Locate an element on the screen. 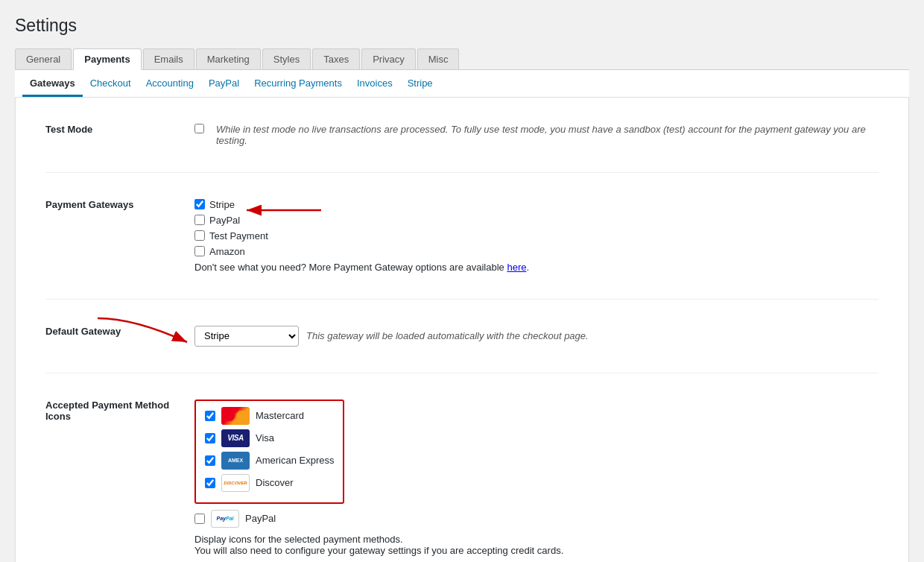 The height and width of the screenshot is (562, 924). sub-nav-tabs: Gateways Checkout Accounting PayPal Recu… is located at coordinates (462, 83).